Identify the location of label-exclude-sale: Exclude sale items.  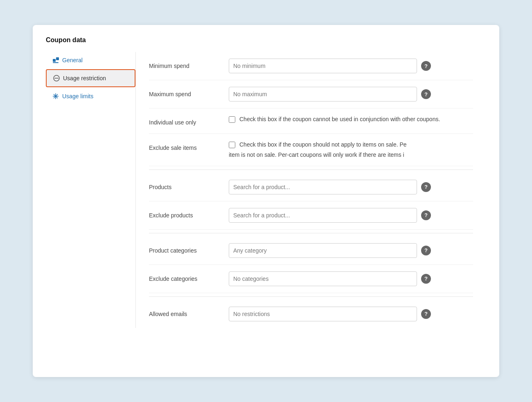
(185, 147).